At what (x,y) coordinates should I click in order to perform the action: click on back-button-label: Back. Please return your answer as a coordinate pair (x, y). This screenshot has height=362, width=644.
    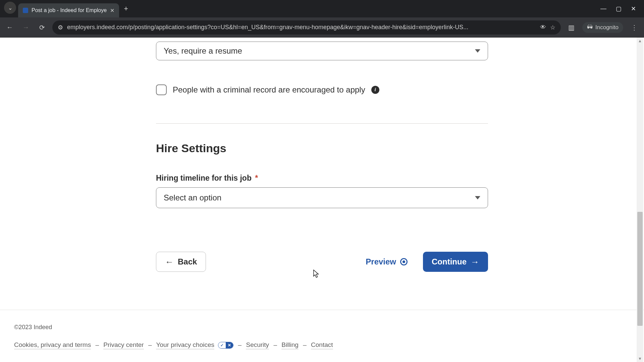
    Looking at the image, I should click on (187, 262).